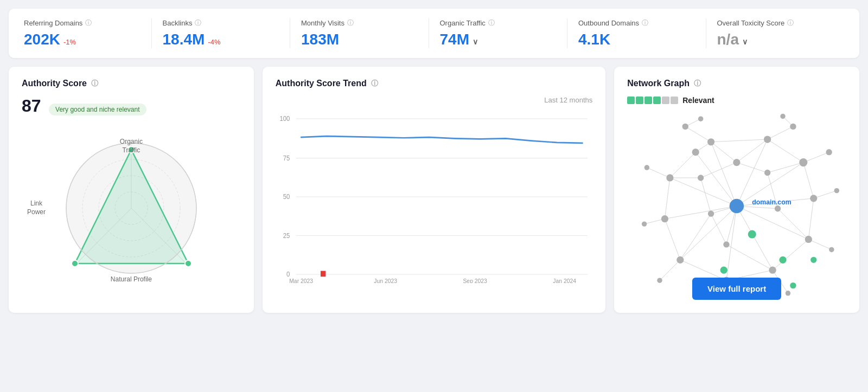 This screenshot has height=392, width=868. I want to click on network-graph-svg: domain.com, so click(737, 206).